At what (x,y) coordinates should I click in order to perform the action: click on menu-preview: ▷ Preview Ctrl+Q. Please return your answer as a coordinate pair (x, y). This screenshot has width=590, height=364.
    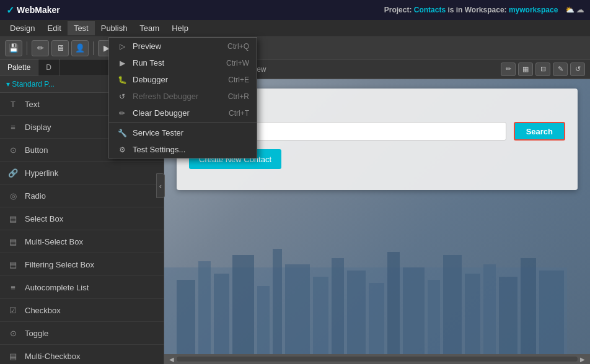
    Looking at the image, I should click on (183, 46).